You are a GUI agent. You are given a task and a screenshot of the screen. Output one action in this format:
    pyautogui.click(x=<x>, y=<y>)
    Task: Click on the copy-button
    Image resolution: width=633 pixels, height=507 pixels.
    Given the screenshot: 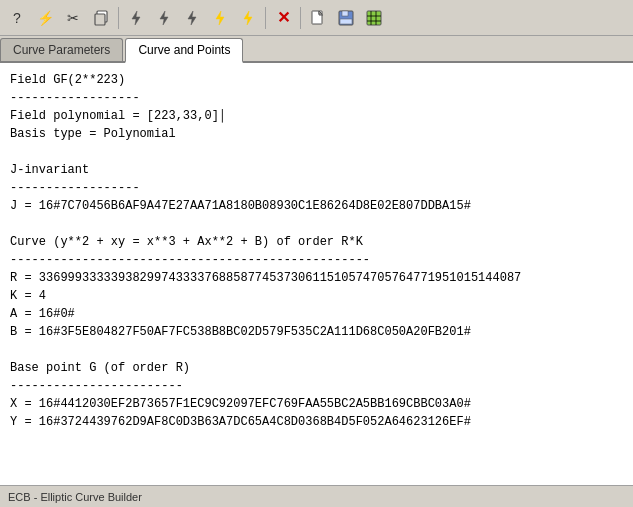 What is the action you would take?
    pyautogui.click(x=101, y=18)
    